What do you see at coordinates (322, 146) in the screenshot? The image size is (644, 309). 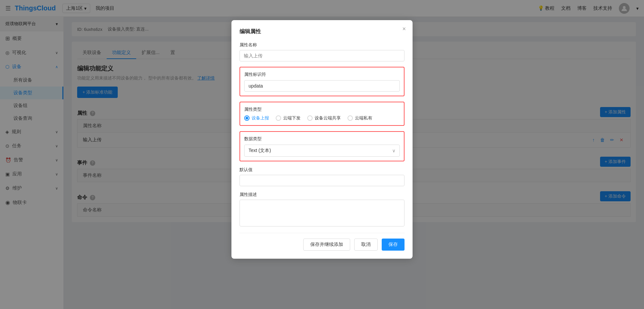 I see `data-type-field-group: 数据类型 Text (文本) ∨` at bounding box center [322, 146].